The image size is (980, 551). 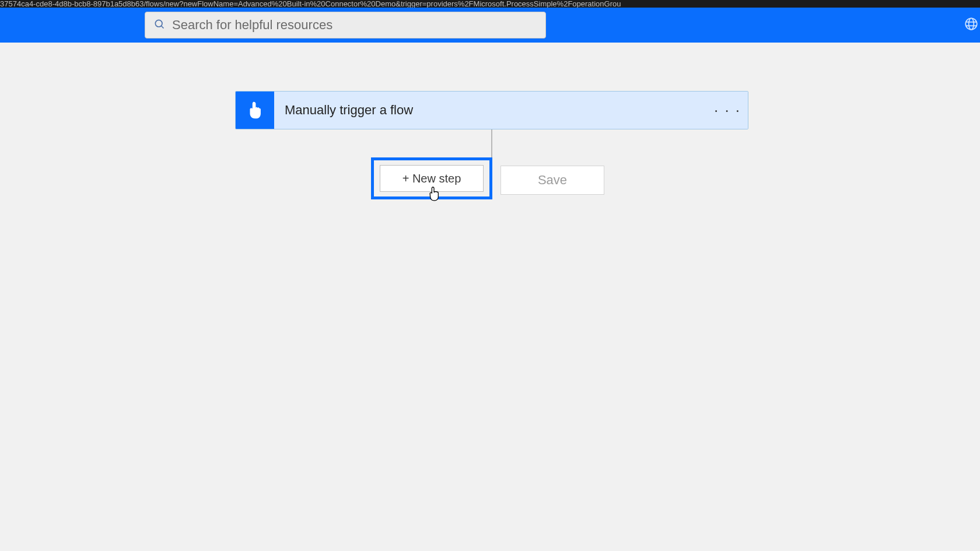 I want to click on search-icon, so click(x=159, y=25).